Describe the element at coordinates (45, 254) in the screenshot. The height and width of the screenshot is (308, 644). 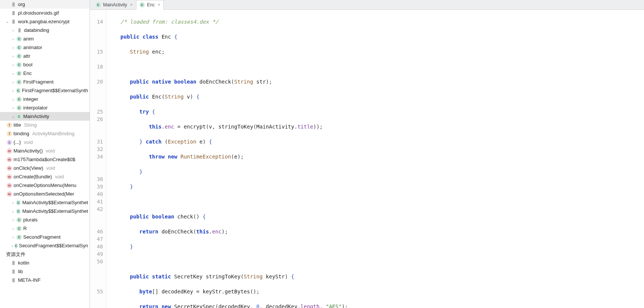
I see `tree-item: 资源文件` at that location.